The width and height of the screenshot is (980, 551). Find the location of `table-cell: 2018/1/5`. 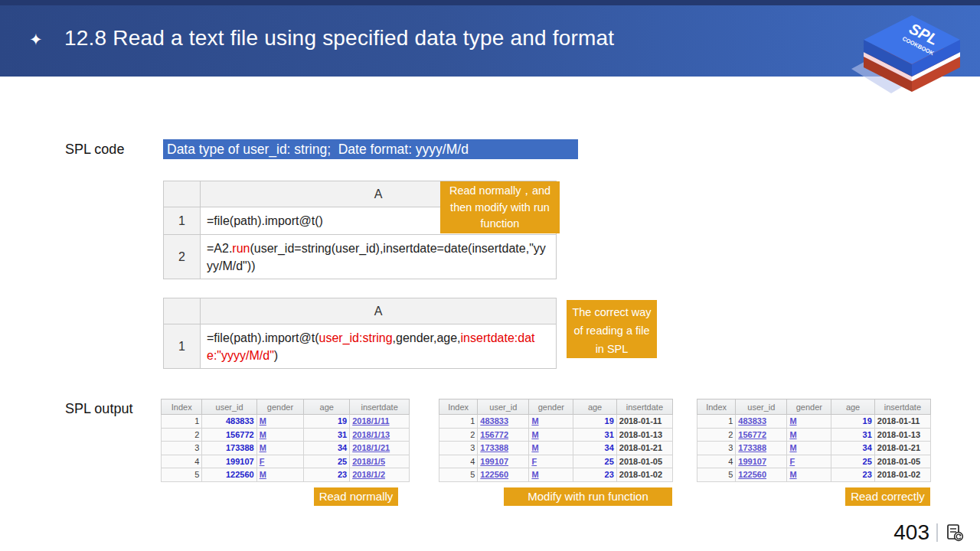

table-cell: 2018/1/5 is located at coordinates (380, 461).